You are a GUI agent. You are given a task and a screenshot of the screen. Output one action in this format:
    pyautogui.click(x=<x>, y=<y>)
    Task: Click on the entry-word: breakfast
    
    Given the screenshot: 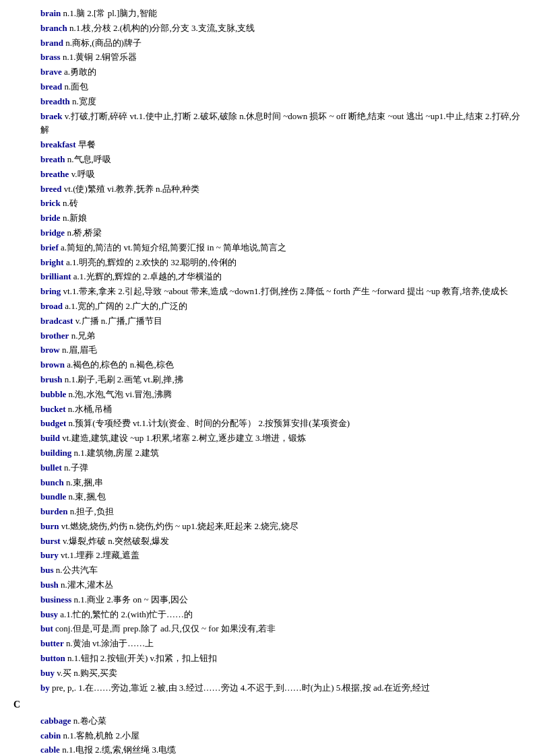 What is the action you would take?
    pyautogui.click(x=58, y=144)
    